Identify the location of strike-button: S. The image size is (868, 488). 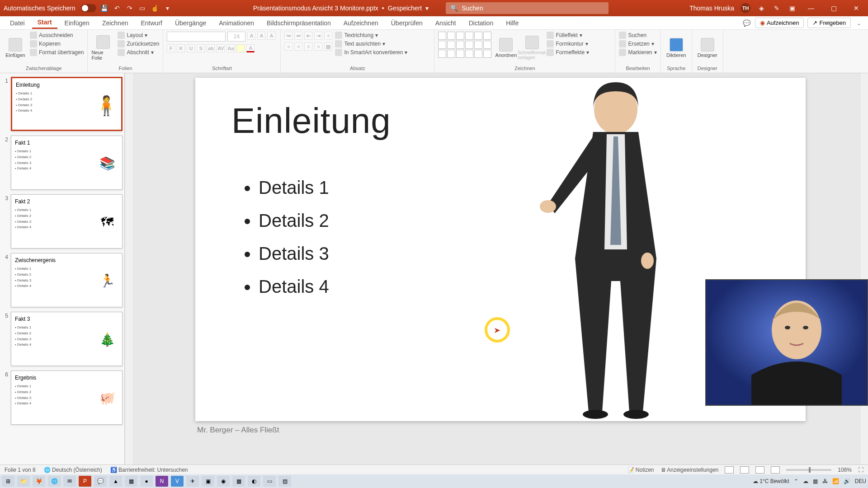
(201, 48).